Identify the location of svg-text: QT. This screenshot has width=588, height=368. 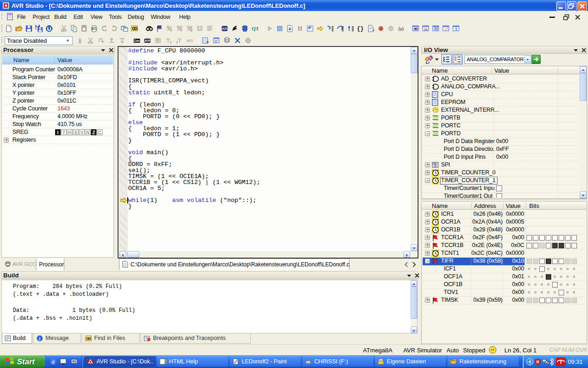
(255, 29).